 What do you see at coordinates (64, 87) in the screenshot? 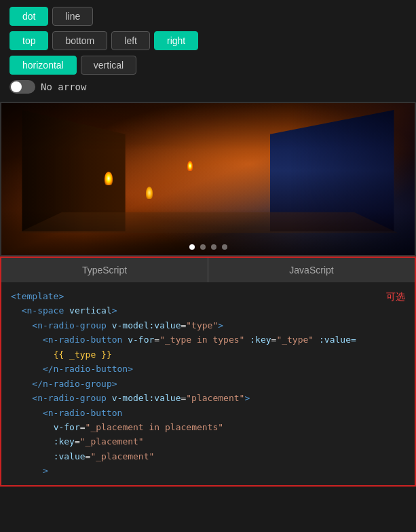
I see `no-arrow-label: No arrow` at bounding box center [64, 87].